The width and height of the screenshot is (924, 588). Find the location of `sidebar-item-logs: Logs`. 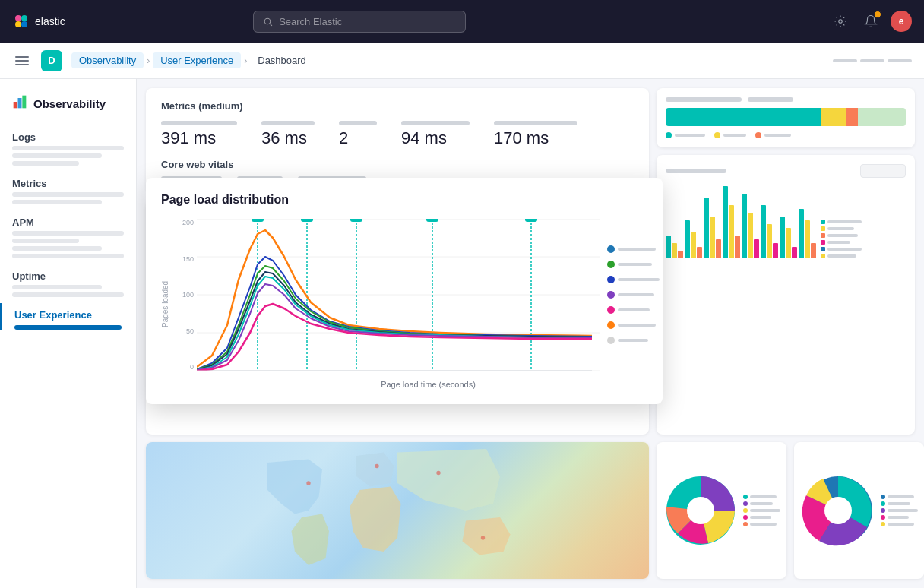

sidebar-item-logs: Logs is located at coordinates (68, 146).